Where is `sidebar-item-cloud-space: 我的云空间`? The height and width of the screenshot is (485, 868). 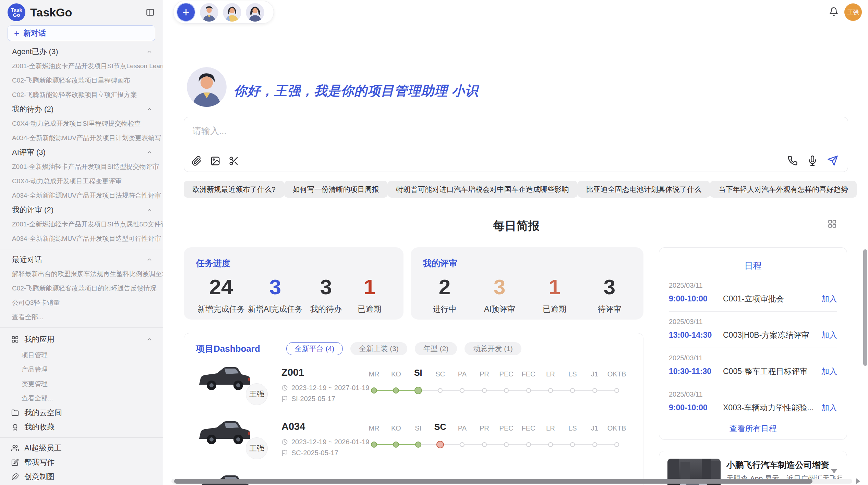 sidebar-item-cloud-space: 我的云空间 is located at coordinates (82, 413).